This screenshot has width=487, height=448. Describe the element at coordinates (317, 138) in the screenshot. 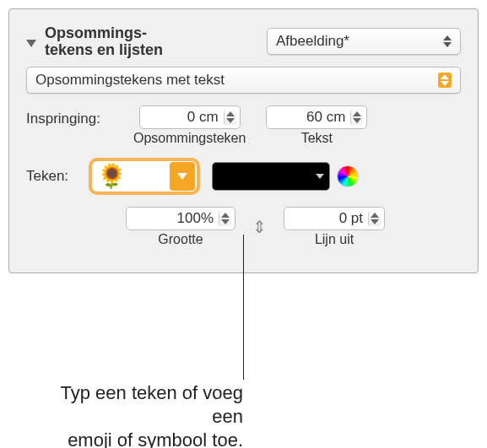

I see `text-indent-caption: Tekst` at that location.